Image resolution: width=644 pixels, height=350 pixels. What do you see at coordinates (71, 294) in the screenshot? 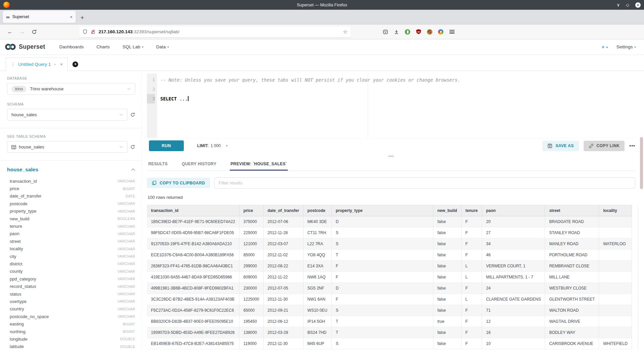
I see `schema-column: statusVARCHAR` at bounding box center [71, 294].